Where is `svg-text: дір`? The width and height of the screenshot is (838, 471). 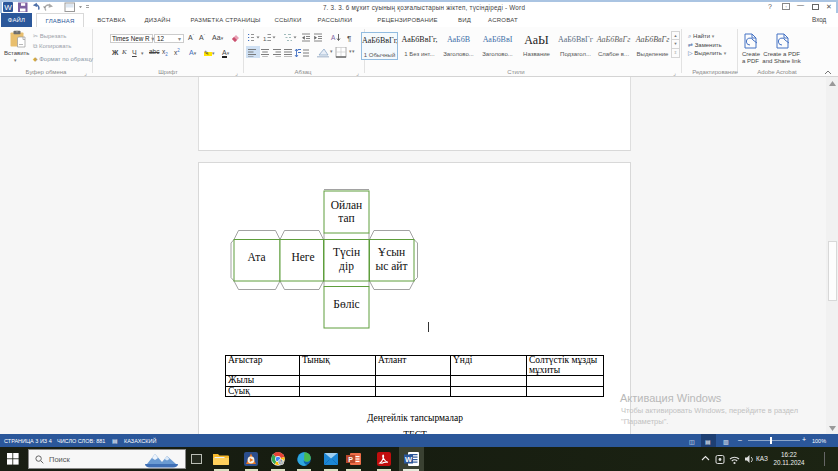
svg-text: дір is located at coordinates (346, 266).